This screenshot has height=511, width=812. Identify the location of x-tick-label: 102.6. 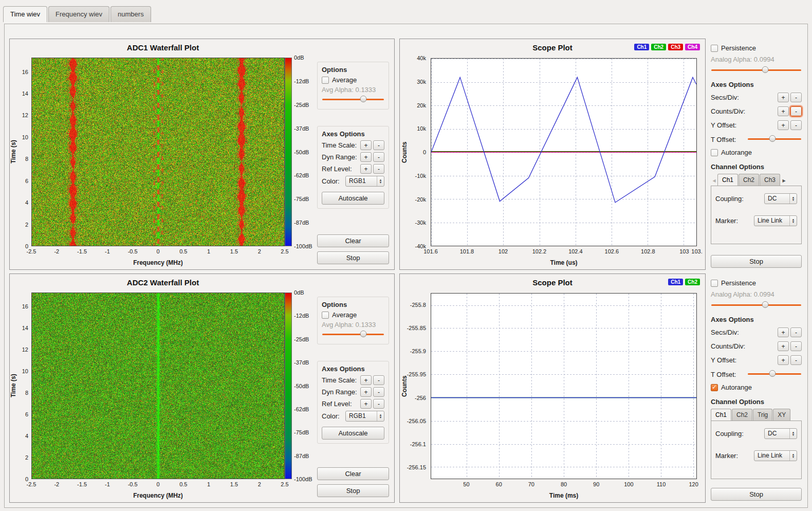
(612, 251).